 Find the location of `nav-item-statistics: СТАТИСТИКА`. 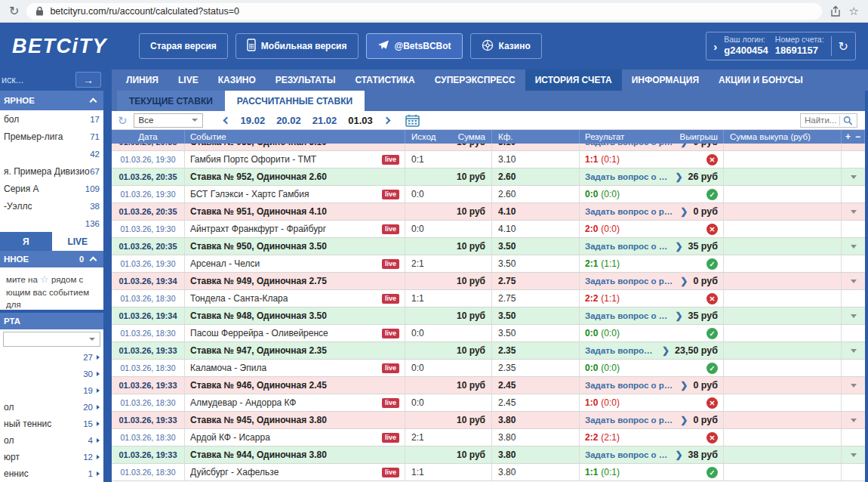

nav-item-statistics: СТАТИСТИКА is located at coordinates (385, 80).